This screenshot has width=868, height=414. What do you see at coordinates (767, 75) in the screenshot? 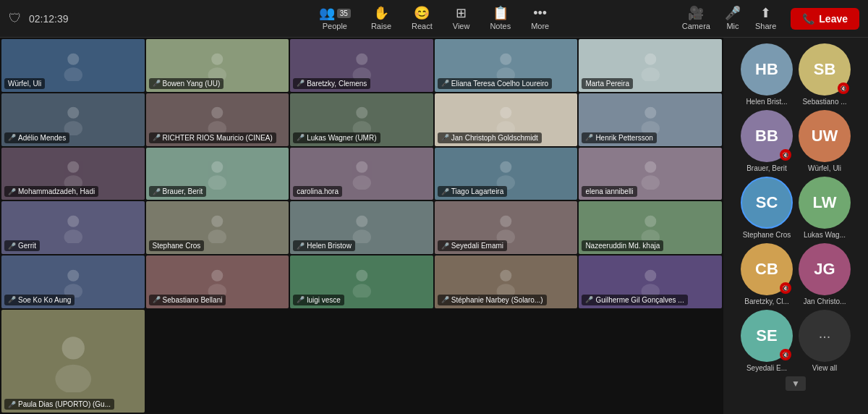
I see `sidebar-avatar-hb: HB 🔇 Helen Brist...` at bounding box center [767, 75].